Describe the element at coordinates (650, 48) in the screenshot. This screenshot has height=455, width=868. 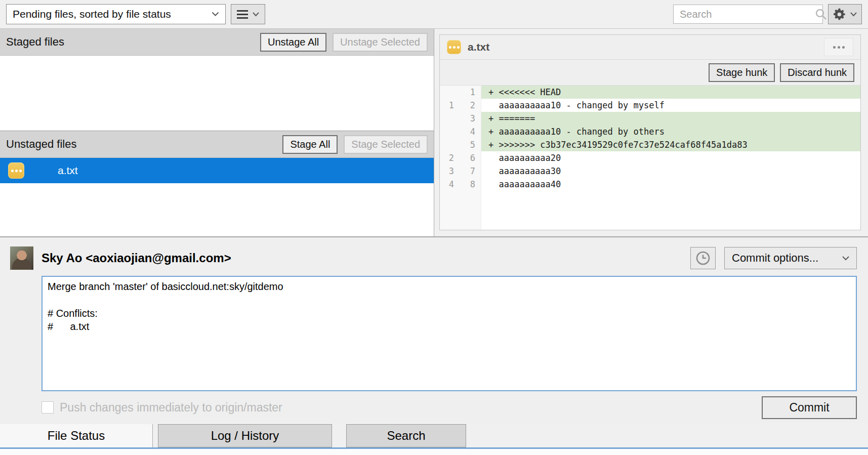
I see `diff-file-header: a.txt` at that location.